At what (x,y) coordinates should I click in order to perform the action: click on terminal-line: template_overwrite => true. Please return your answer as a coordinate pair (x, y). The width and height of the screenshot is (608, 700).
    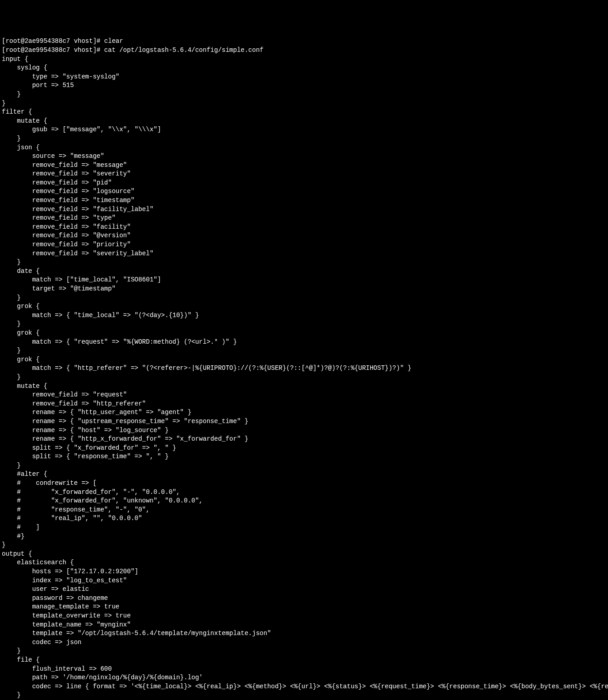
    Looking at the image, I should click on (304, 616).